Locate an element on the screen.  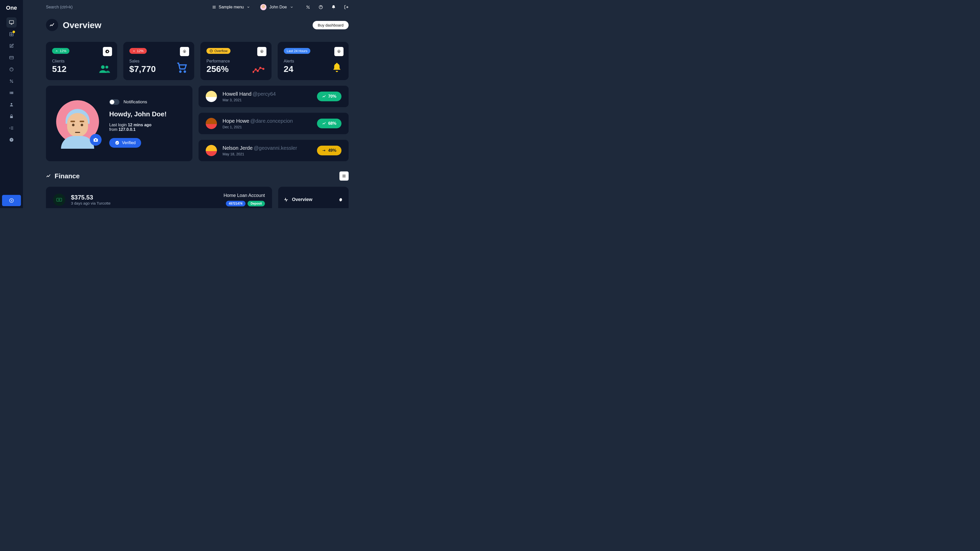
sidebar-item-login is located at coordinates (11, 116).